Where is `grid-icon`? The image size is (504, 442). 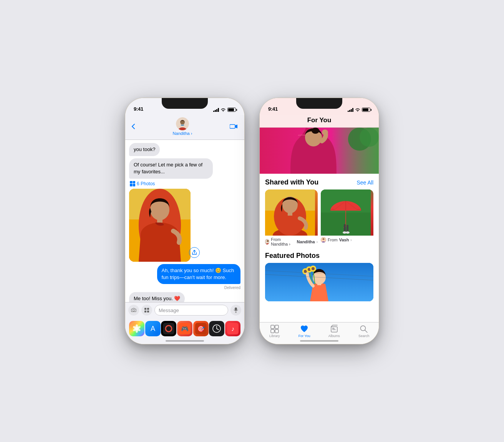 grid-icon is located at coordinates (133, 184).